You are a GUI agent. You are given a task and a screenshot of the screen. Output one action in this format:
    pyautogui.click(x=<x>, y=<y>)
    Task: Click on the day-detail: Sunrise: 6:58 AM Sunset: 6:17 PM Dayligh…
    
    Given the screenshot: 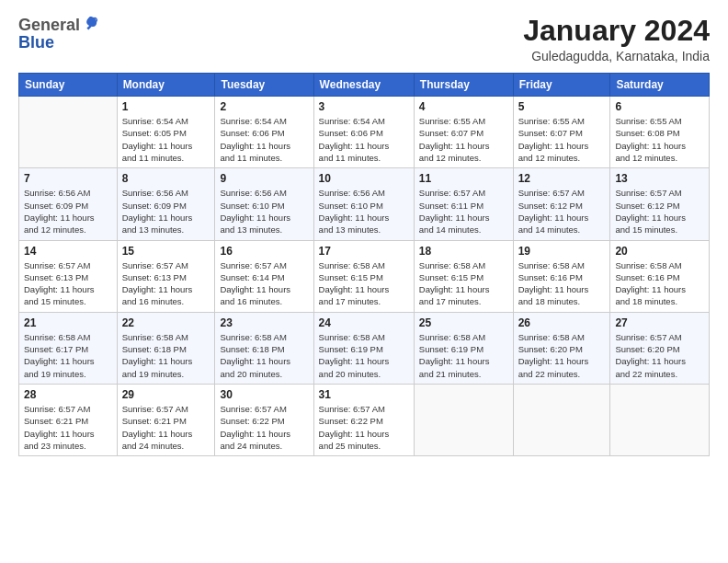 What is the action you would take?
    pyautogui.click(x=68, y=355)
    